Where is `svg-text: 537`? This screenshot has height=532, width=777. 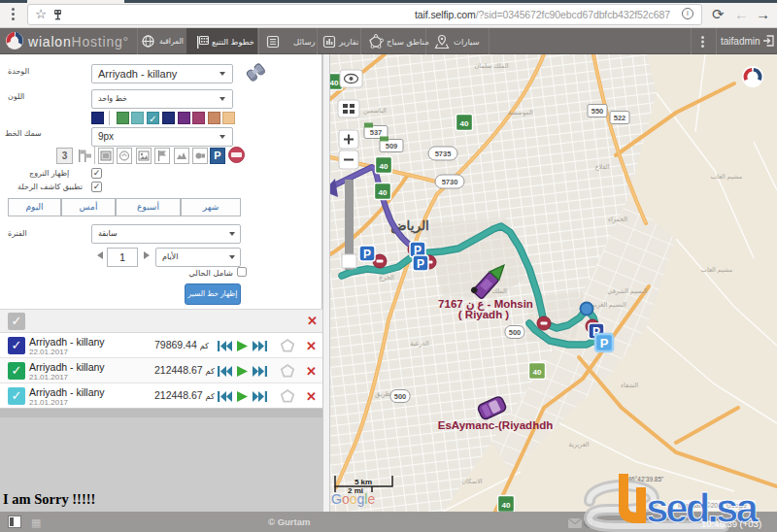
svg-text: 537 is located at coordinates (377, 132).